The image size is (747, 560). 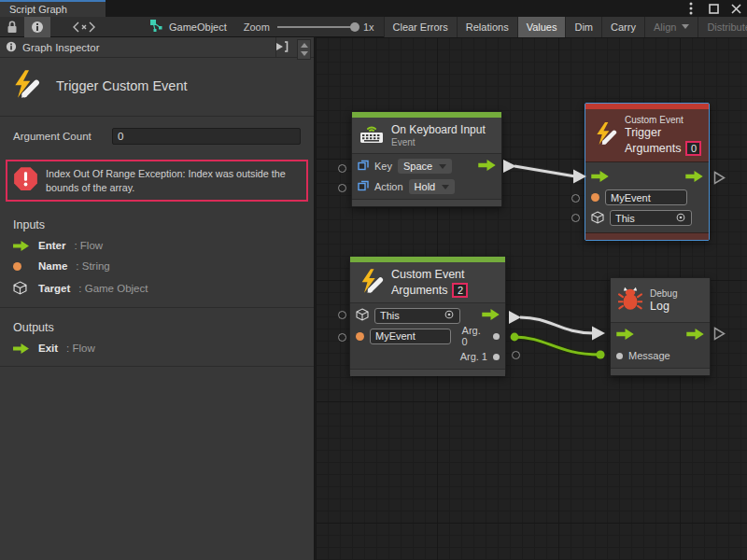 What do you see at coordinates (432, 187) in the screenshot?
I see `action-dropdown: Hold` at bounding box center [432, 187].